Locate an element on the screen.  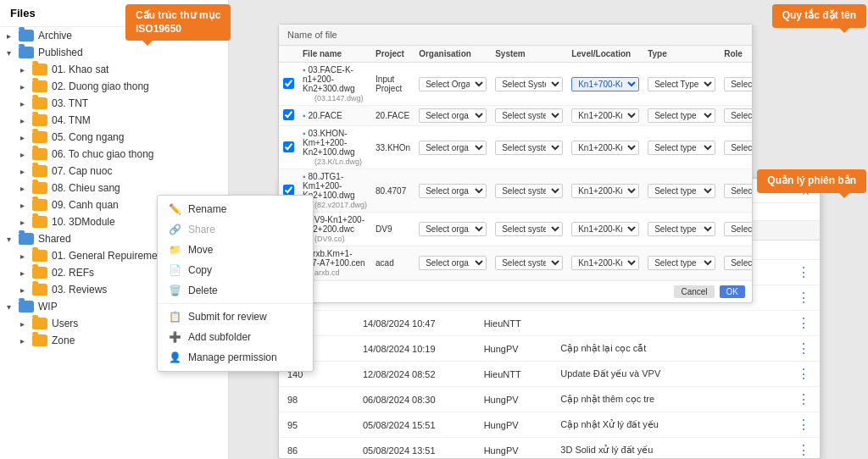
org-select: Select Orga is located at coordinates (453, 85).